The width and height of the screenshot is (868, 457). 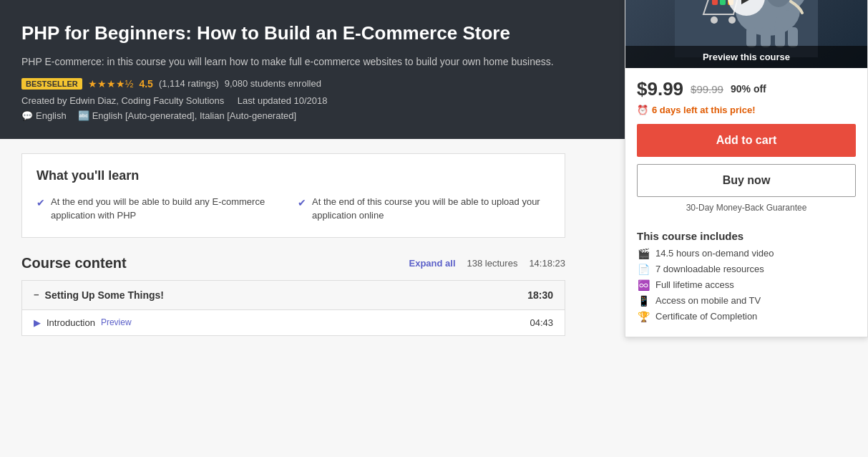 I want to click on price-current: $9.99, so click(x=660, y=89).